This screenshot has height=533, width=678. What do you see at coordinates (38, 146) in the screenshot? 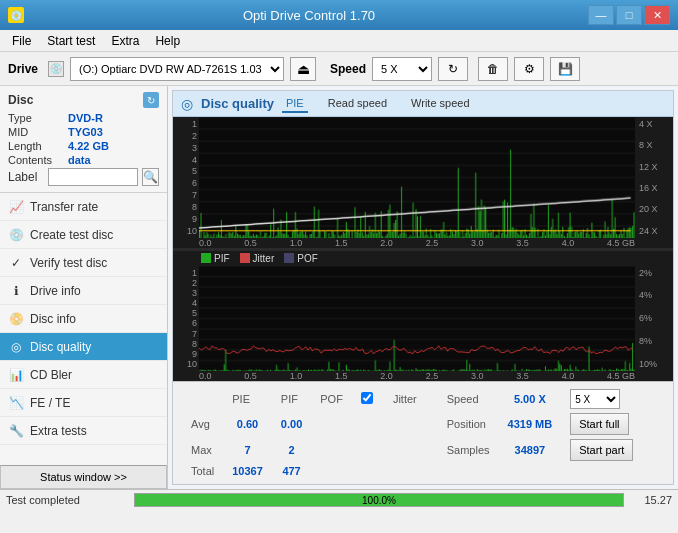
I see `disc-length-label: Length` at bounding box center [38, 146].